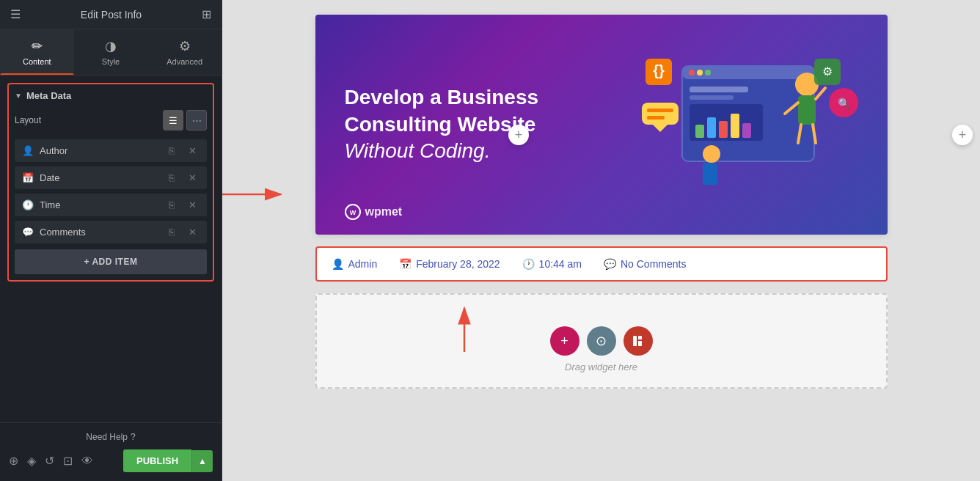 The image size is (980, 481). Describe the element at coordinates (182, 205) in the screenshot. I see `time-actions: ⎘ ✕` at that location.